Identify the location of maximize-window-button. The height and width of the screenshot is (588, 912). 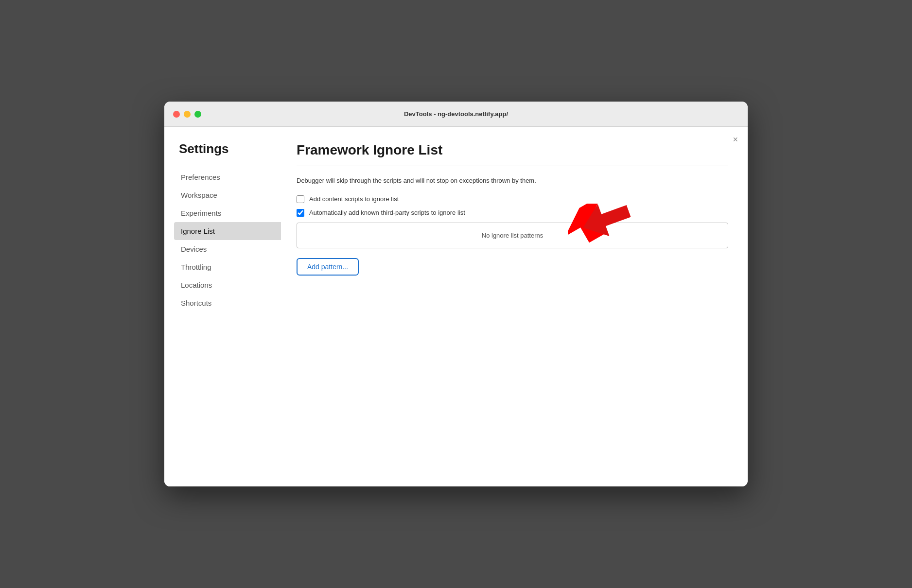
(198, 114).